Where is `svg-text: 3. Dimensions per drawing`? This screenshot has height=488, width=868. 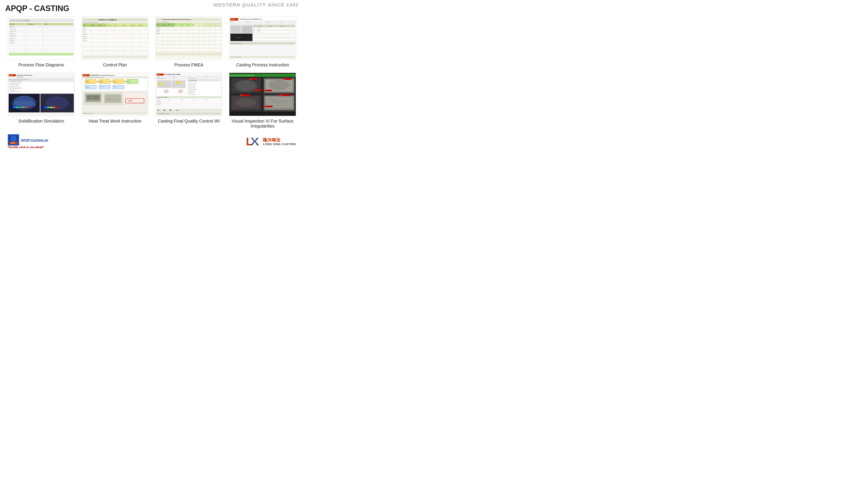 svg-text: 3. Dimensions per drawing is located at coordinates (192, 86).